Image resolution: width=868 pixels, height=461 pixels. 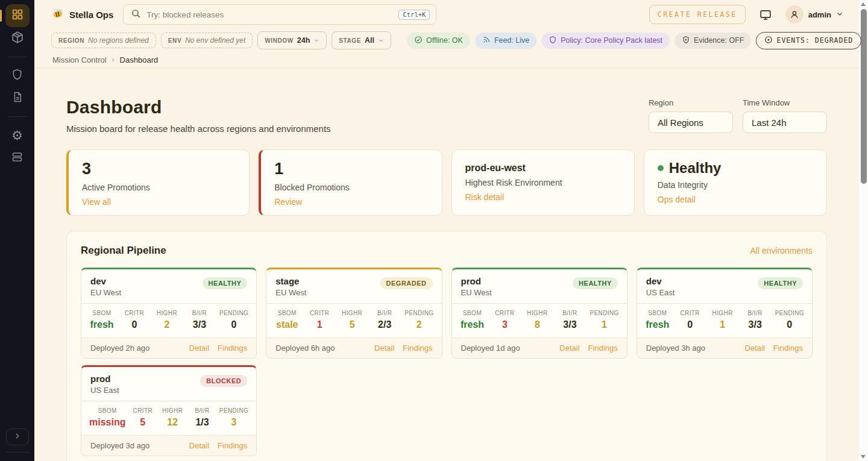 I want to click on deployed-time: Deployed 3h ago, so click(x=676, y=348).